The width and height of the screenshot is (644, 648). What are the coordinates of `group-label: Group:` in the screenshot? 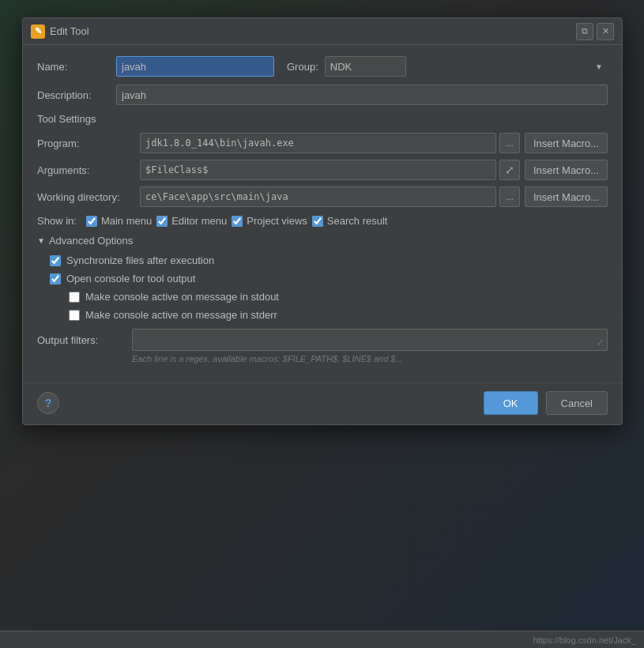 It's located at (303, 66).